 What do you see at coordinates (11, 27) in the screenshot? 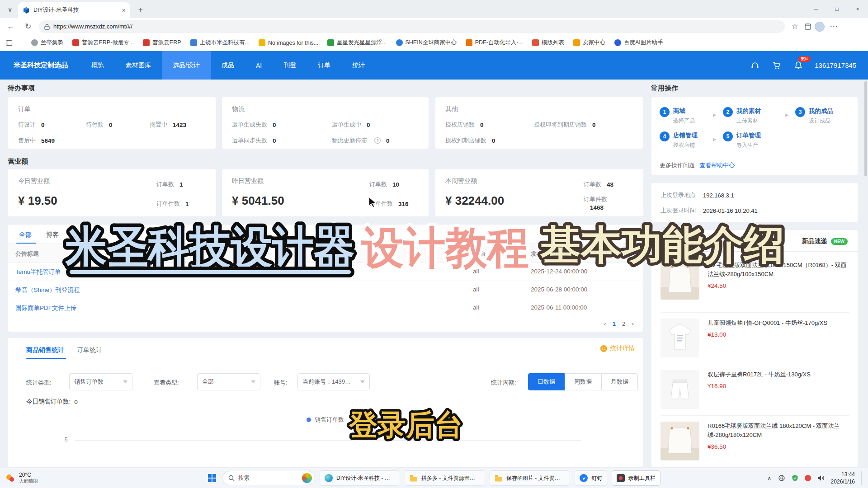
I see `back-icon: ←` at bounding box center [11, 27].